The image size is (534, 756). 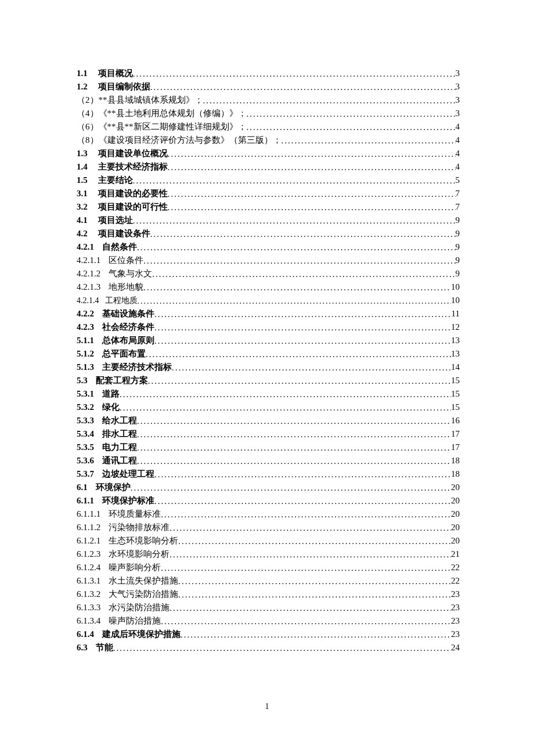 I want to click on toc-section-title: 环境保护标准, so click(x=128, y=501).